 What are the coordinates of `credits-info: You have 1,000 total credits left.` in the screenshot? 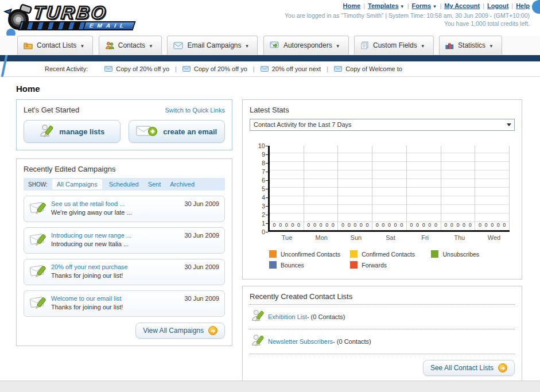 It's located at (407, 24).